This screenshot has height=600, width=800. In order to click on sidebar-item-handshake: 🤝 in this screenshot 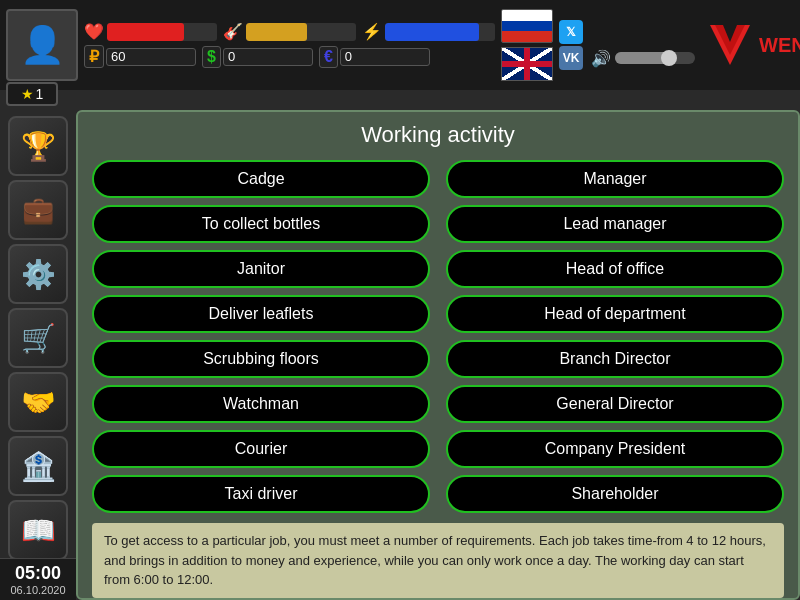, I will do `click(38, 402)`.